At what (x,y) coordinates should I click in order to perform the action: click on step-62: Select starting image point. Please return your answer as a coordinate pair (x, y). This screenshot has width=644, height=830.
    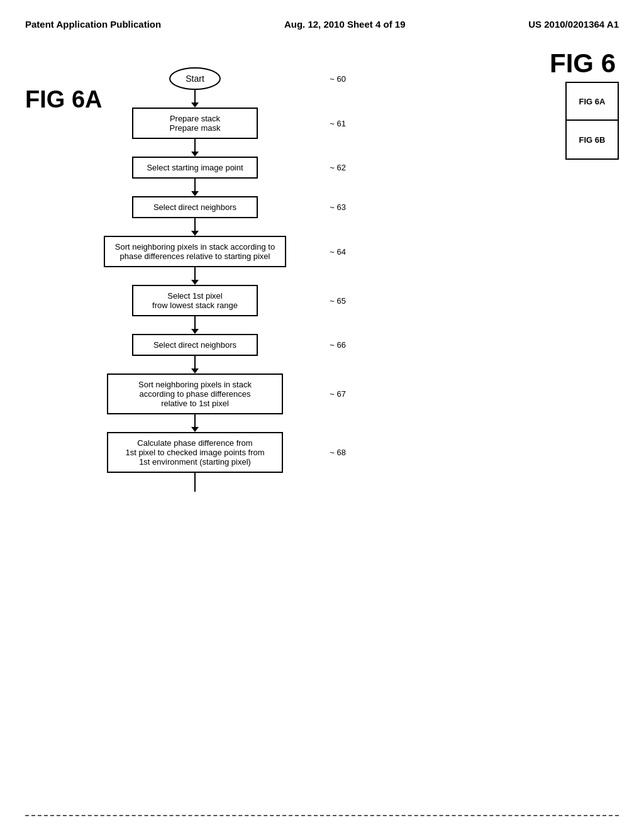
    Looking at the image, I should click on (195, 167).